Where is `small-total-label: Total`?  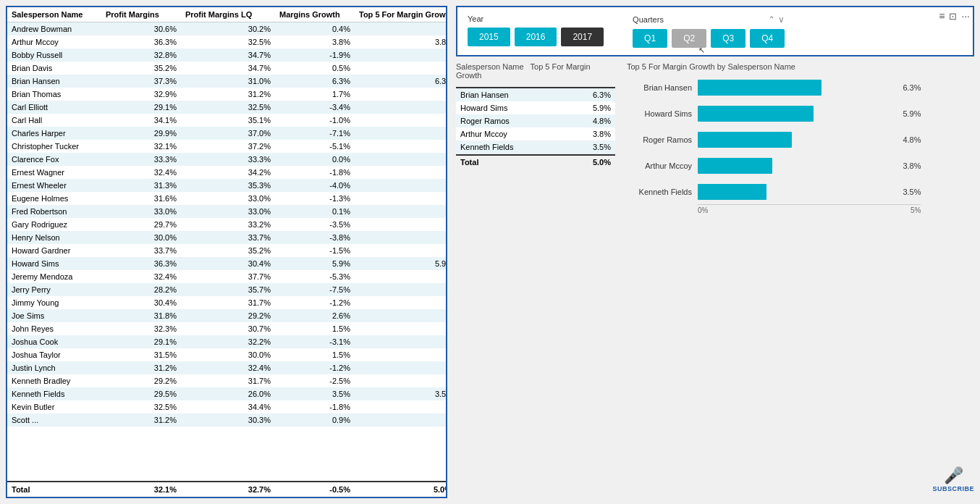 small-total-label: Total is located at coordinates (497, 162).